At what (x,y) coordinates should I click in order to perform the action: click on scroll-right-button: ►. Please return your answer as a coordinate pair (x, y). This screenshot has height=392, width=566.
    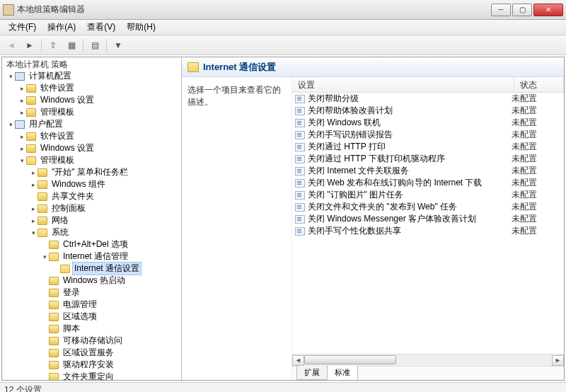
    Looking at the image, I should click on (558, 361).